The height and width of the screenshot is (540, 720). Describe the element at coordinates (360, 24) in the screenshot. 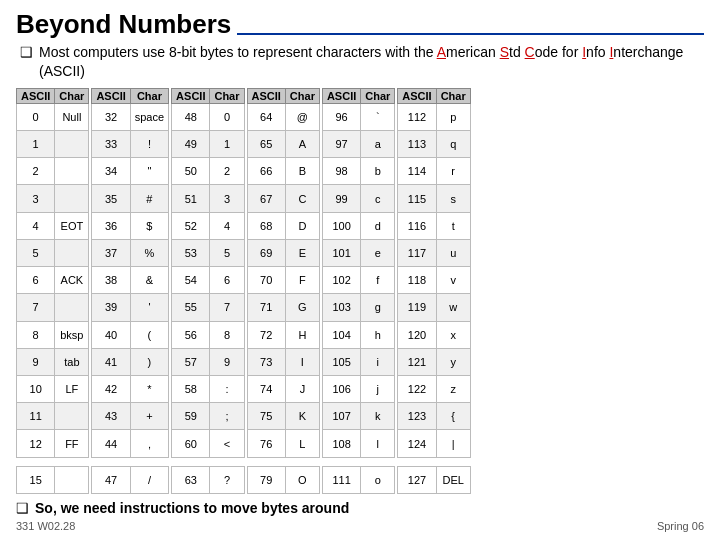

I see `title-row: Beyond Numbers` at that location.